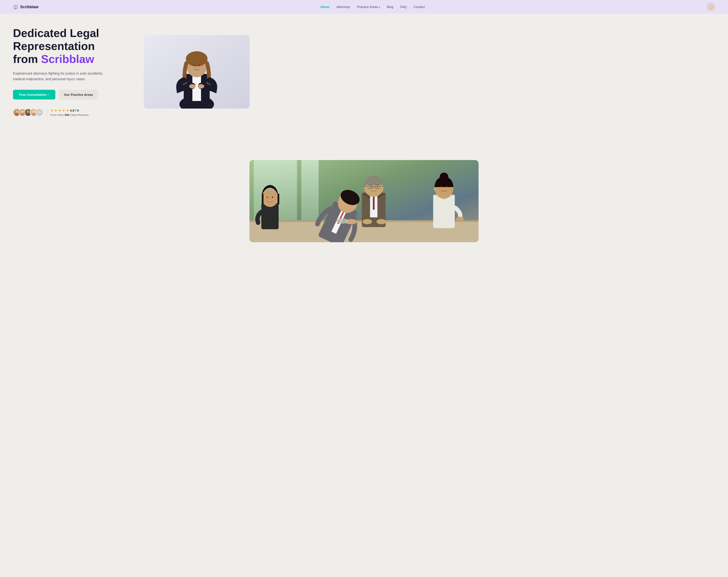 This screenshot has width=728, height=577. What do you see at coordinates (419, 7) in the screenshot?
I see `nav-link-contact: Contact` at bounding box center [419, 7].